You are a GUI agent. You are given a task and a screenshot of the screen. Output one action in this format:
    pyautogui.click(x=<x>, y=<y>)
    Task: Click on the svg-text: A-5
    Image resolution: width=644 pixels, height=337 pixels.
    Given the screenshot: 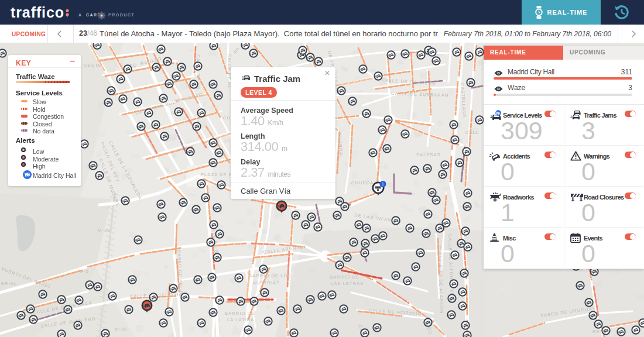 What is the action you would take?
    pyautogui.click(x=84, y=271)
    